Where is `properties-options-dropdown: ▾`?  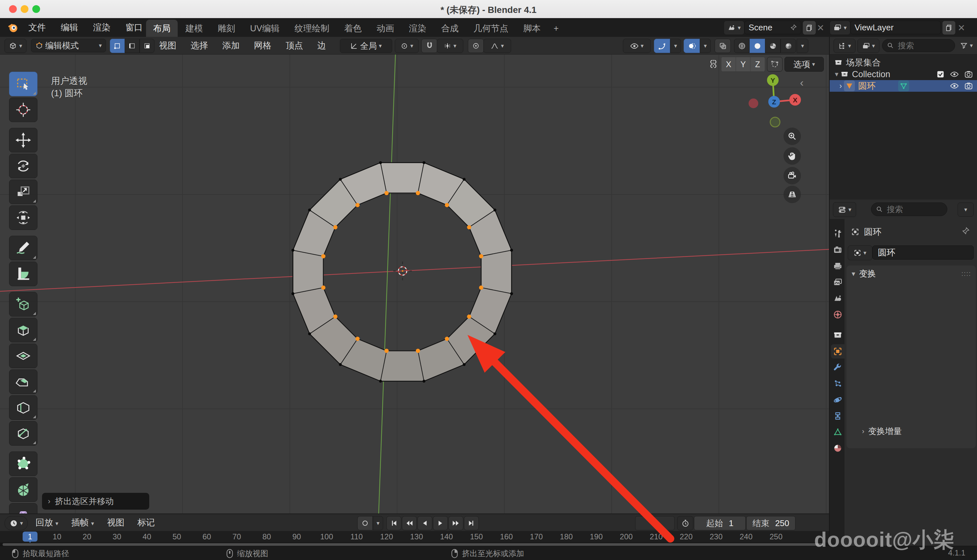
properties-options-dropdown: ▾ is located at coordinates (966, 209).